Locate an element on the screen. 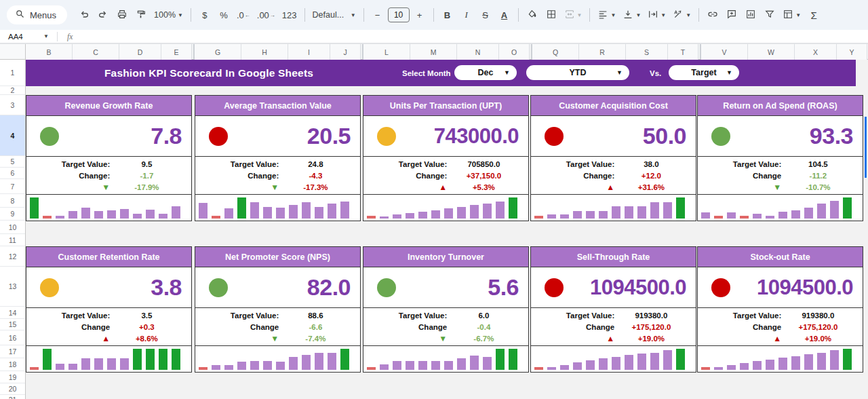 This screenshot has height=399, width=868. compare-dropdown: Target▼ is located at coordinates (704, 73).